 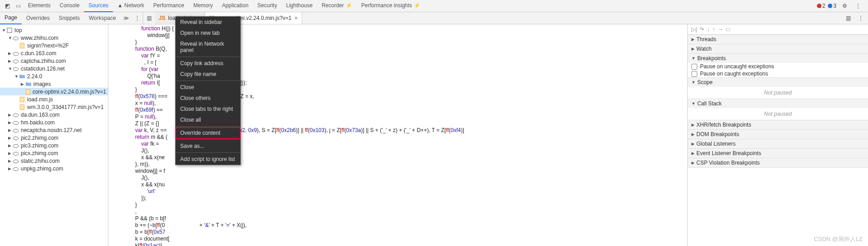 What do you see at coordinates (131, 6) in the screenshot?
I see `tab-network: ▲ Network` at bounding box center [131, 6].